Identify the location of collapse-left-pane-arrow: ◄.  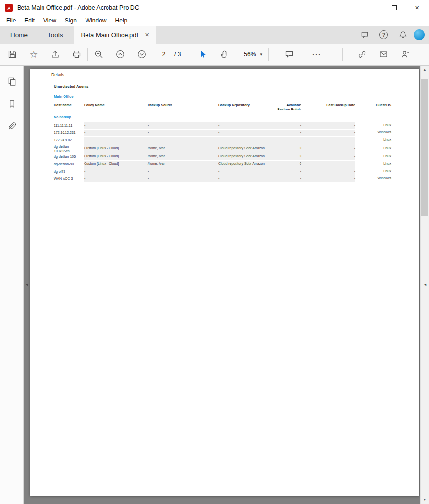
(26, 285).